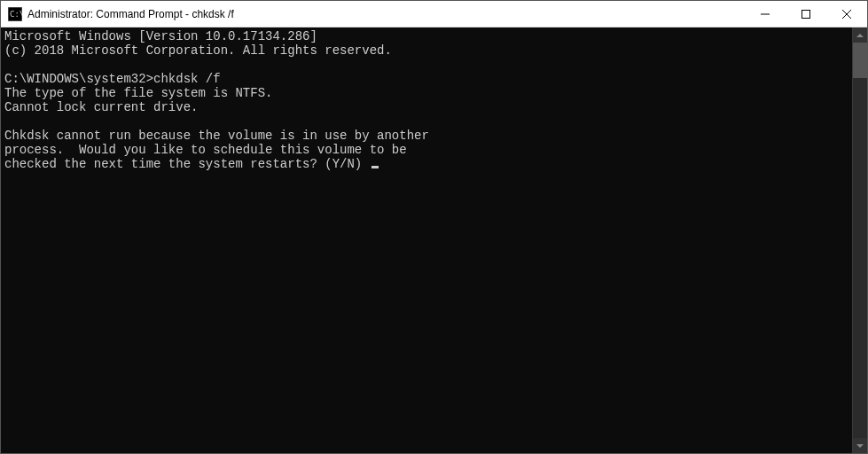 The image size is (868, 454). What do you see at coordinates (847, 14) in the screenshot?
I see `close-button` at bounding box center [847, 14].